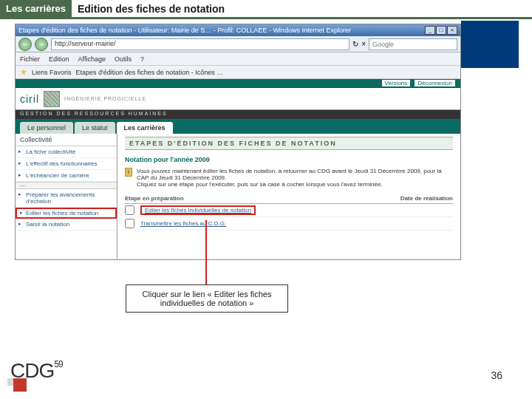 Image resolution: width=532 pixels, height=399 pixels. I want to click on callout-pointer-line, so click(206, 253).